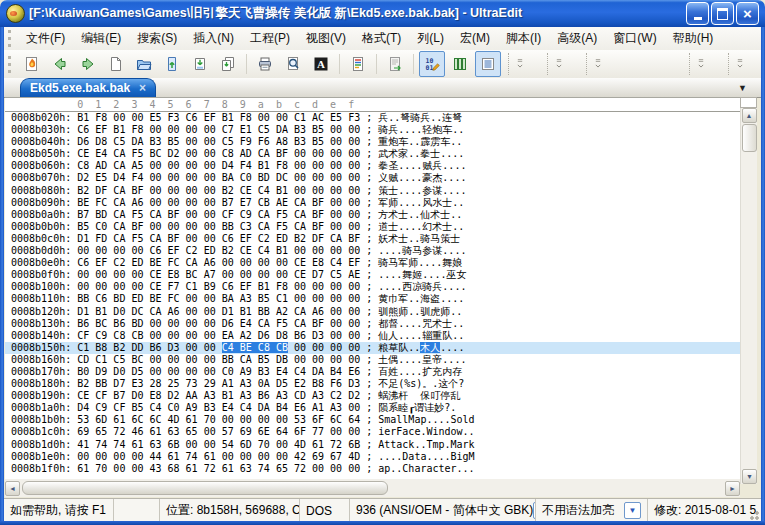  I want to click on vertical-scrollbar: ▲ ▼, so click(748, 296).